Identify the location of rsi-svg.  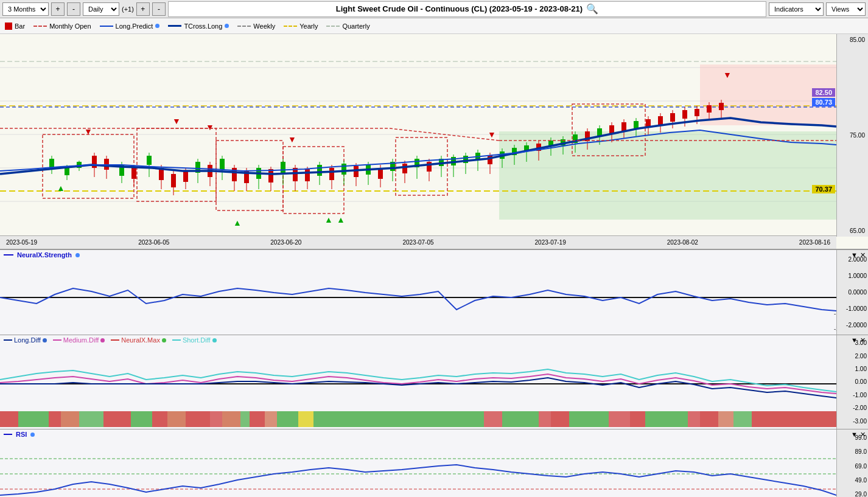
(418, 468).